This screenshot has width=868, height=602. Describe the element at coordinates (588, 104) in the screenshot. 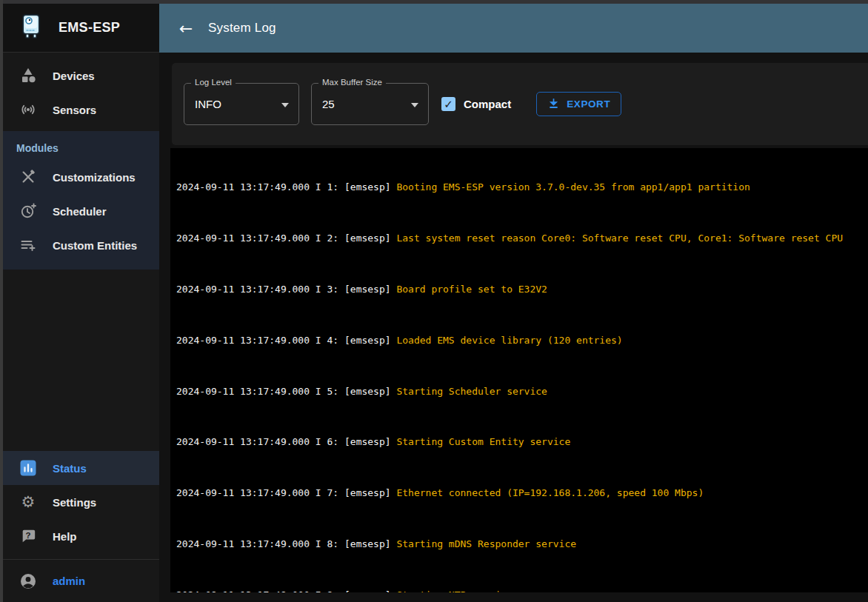

I see `export-button-label: EXPORT` at that location.